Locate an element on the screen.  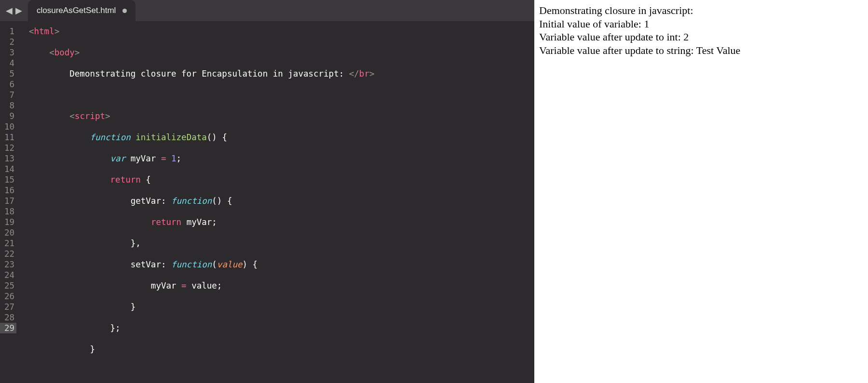
code-line: <html> is located at coordinates (282, 31).